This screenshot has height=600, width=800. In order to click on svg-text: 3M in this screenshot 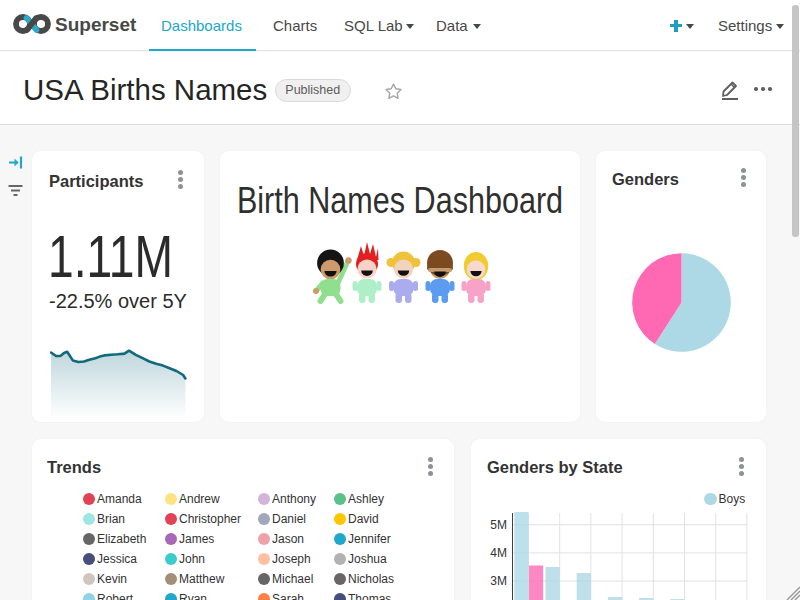, I will do `click(498, 581)`.